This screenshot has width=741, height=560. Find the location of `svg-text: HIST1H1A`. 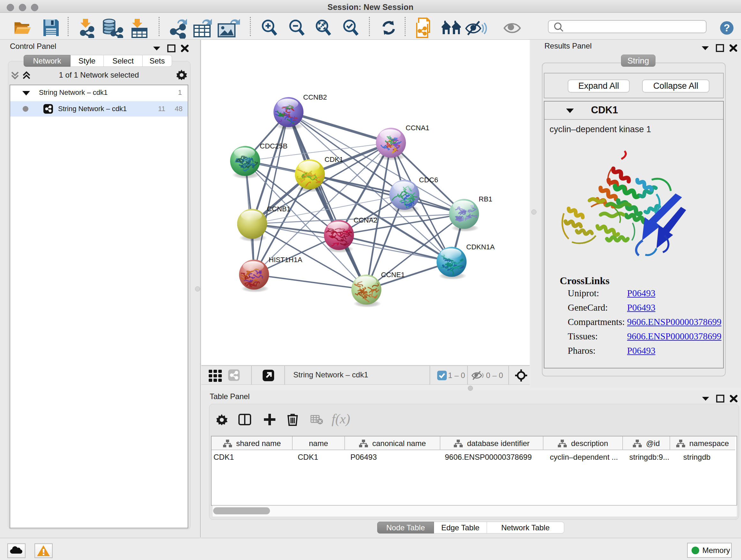

svg-text: HIST1H1A is located at coordinates (285, 260).